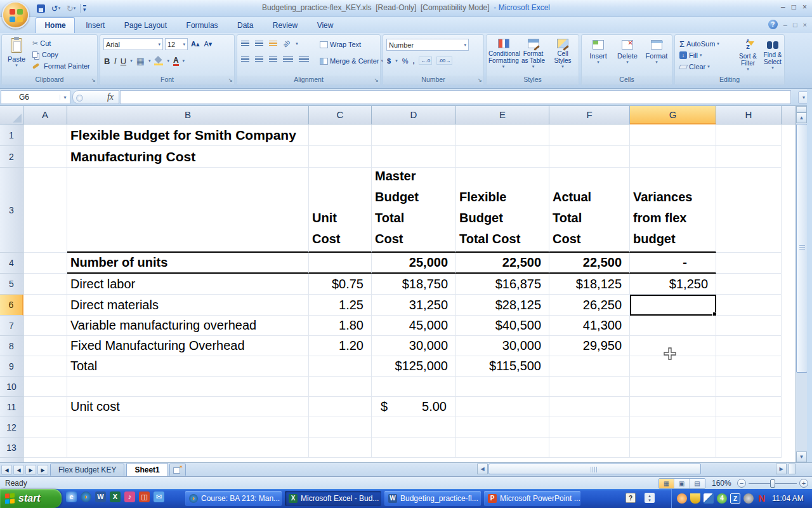  What do you see at coordinates (11, 305) in the screenshot?
I see `row-header-6-selected: 6` at bounding box center [11, 305].